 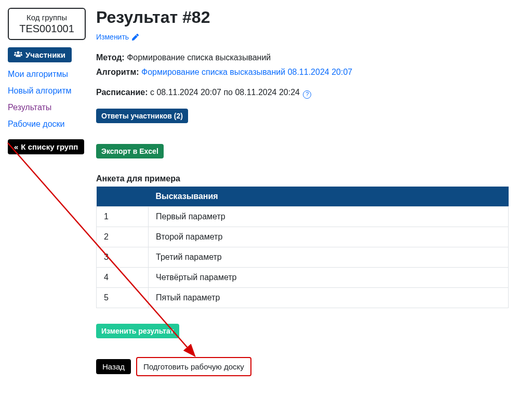 What do you see at coordinates (117, 37) in the screenshot?
I see `edit-link: Изменить` at bounding box center [117, 37].